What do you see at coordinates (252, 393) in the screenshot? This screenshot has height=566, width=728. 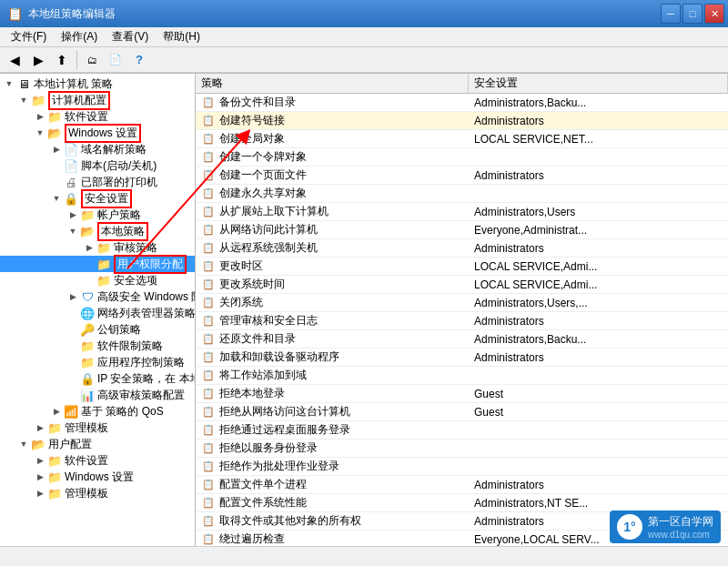 I see `policy-label: 拒绝本地登录` at bounding box center [252, 393].